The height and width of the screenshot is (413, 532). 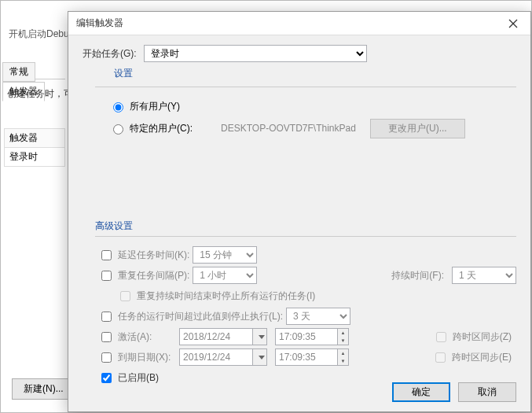 I want to click on delay-label: 延迟任务时间(K):, so click(x=154, y=255).